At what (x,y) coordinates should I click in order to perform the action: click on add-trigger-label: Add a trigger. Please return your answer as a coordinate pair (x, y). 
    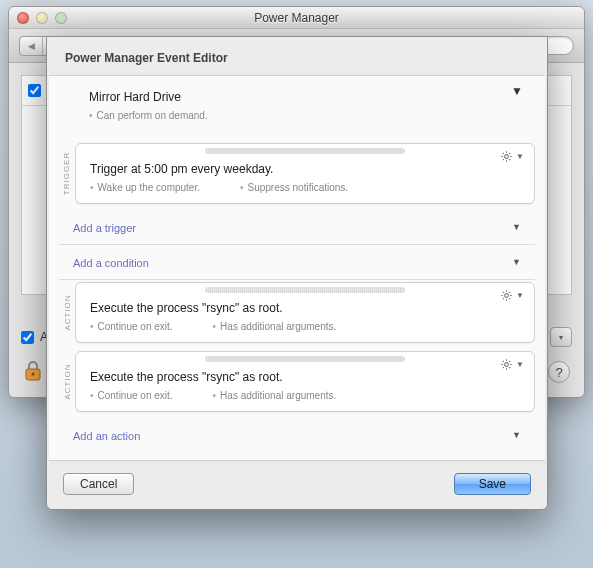
    Looking at the image, I should click on (104, 228).